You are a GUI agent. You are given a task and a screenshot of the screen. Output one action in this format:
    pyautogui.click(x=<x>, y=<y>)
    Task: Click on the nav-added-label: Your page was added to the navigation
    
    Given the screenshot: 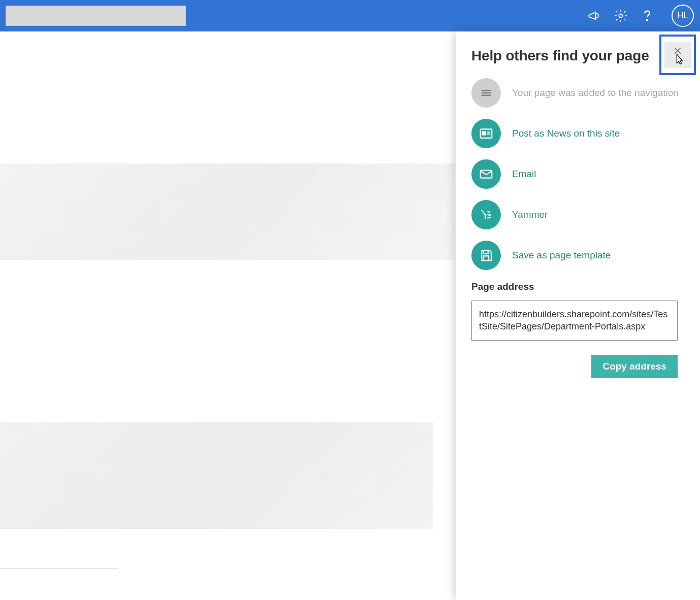 What is the action you would take?
    pyautogui.click(x=595, y=93)
    